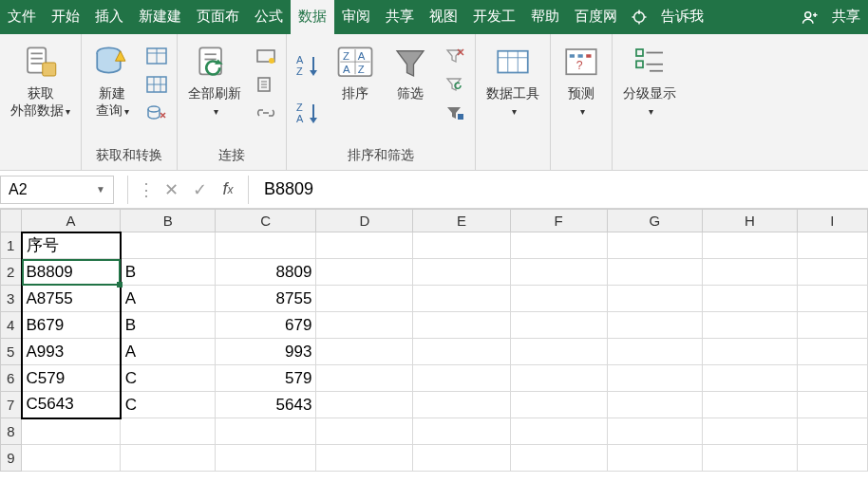 Image resolution: width=868 pixels, height=501 pixels. Describe the element at coordinates (199, 190) in the screenshot. I see `enter-formula-button: ✓` at that location.